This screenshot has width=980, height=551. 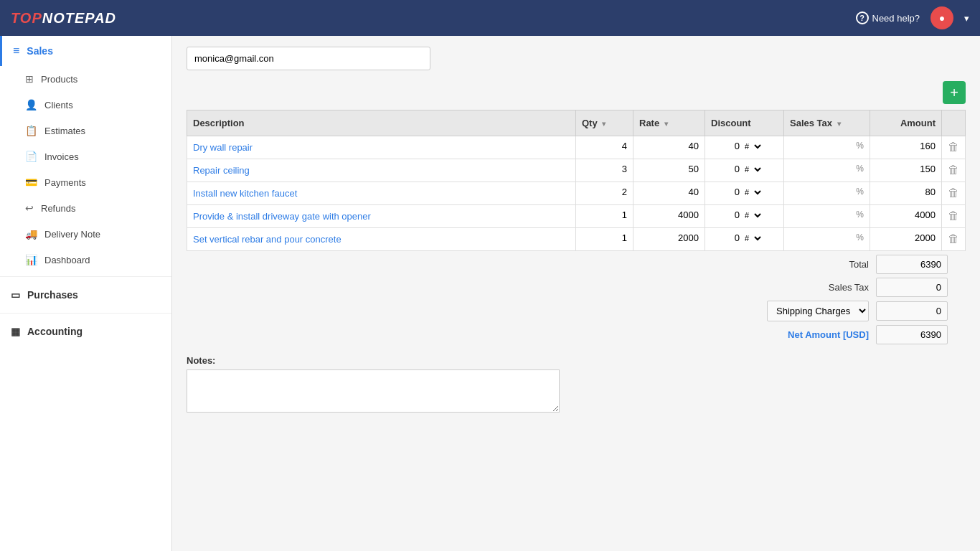 I want to click on shipping-type-select: Shipping Charges, so click(x=818, y=311).